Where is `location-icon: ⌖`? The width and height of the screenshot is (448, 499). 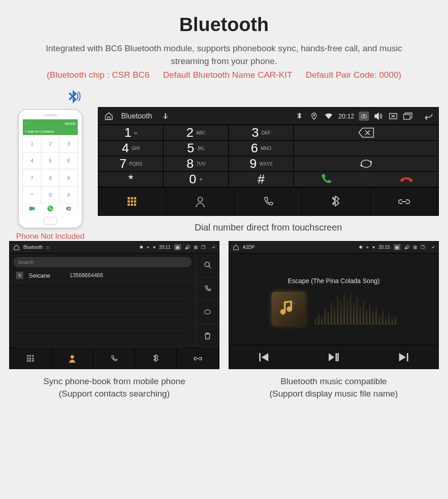
location-icon: ⌖ is located at coordinates (368, 247).